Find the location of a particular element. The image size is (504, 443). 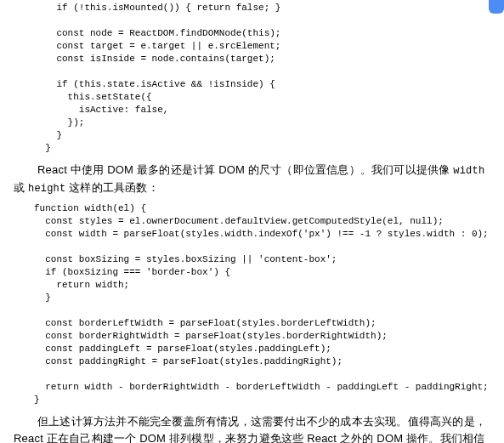

code-line: isActive: false, is located at coordinates (101, 110).